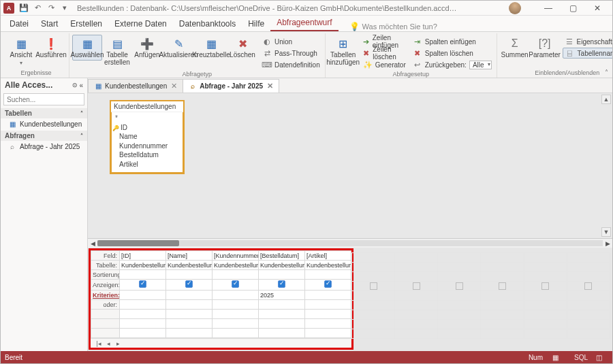 This screenshot has width=613, height=364. What do you see at coordinates (282, 256) in the screenshot?
I see `grid-cell: [Bestelldatum]` at bounding box center [282, 256].